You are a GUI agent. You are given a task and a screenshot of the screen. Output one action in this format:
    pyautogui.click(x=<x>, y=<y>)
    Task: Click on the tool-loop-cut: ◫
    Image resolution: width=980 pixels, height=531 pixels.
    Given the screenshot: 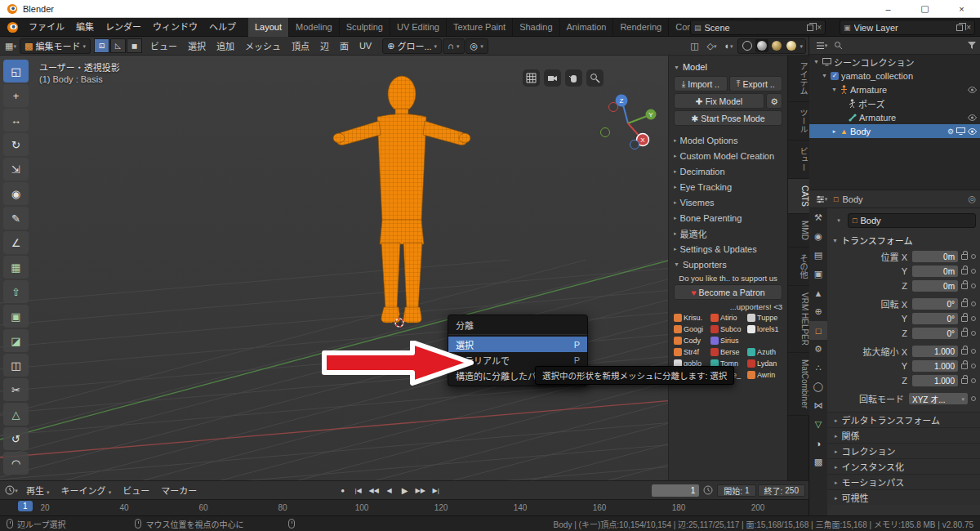 What is the action you would take?
    pyautogui.click(x=16, y=365)
    